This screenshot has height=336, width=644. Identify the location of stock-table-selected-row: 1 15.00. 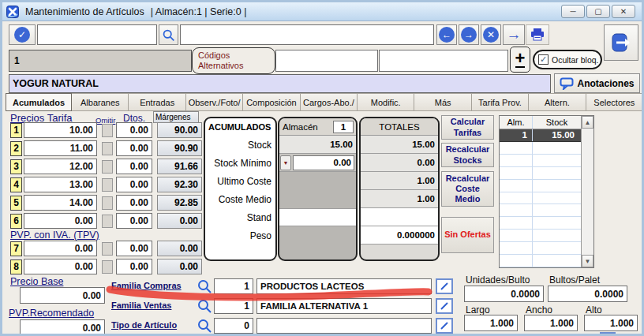
(540, 136).